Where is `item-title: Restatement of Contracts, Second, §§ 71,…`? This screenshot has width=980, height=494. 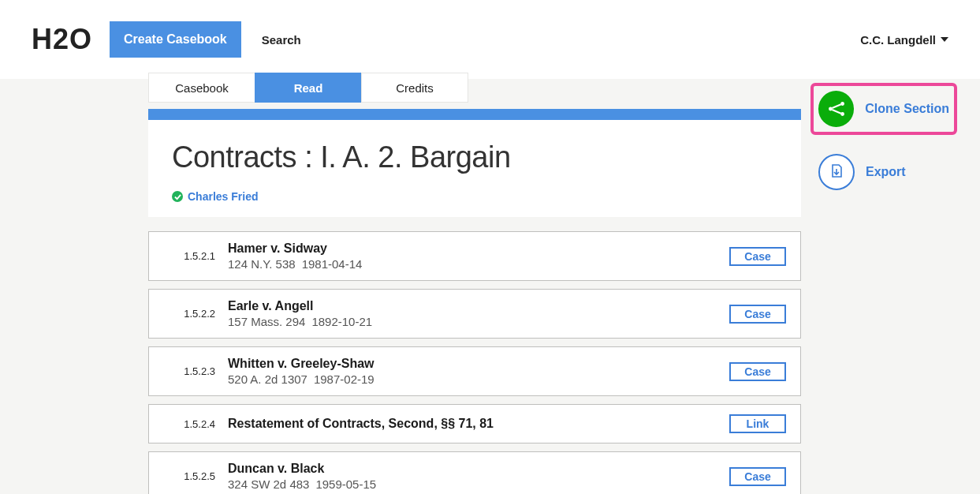
item-title: Restatement of Contracts, Second, §§ 71,… is located at coordinates (479, 424).